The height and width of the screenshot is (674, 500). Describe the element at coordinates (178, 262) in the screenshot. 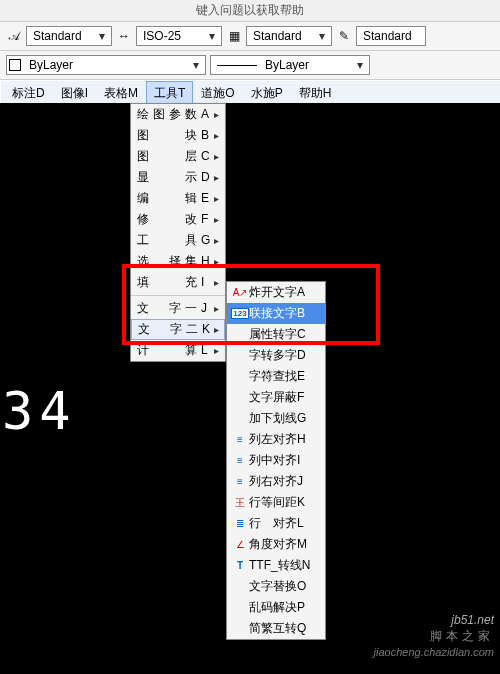

I see `menu-item-selset: 选 择集H▸` at that location.